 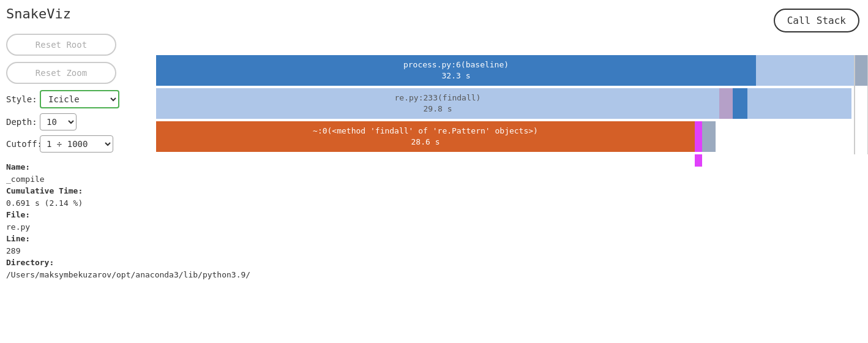 What do you see at coordinates (26, 179) in the screenshot?
I see `name-value: _compile` at bounding box center [26, 179].